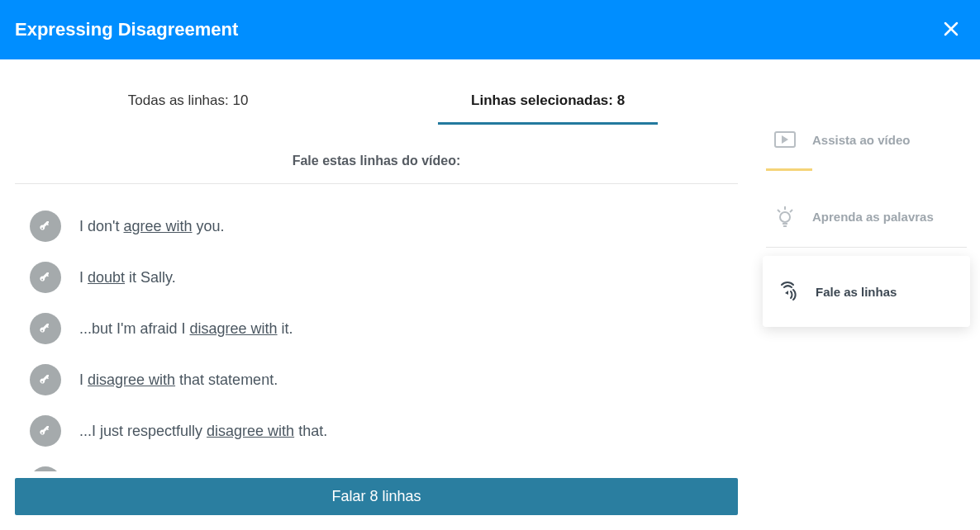 The image size is (980, 530). Describe the element at coordinates (490, 30) in the screenshot. I see `header-bar: Expressing Disagreement` at that location.